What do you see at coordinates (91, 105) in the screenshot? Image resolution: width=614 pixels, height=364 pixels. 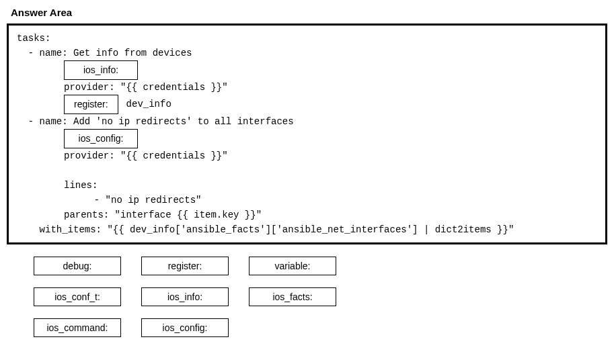 I see `drop-slot-2: register:` at bounding box center [91, 105].